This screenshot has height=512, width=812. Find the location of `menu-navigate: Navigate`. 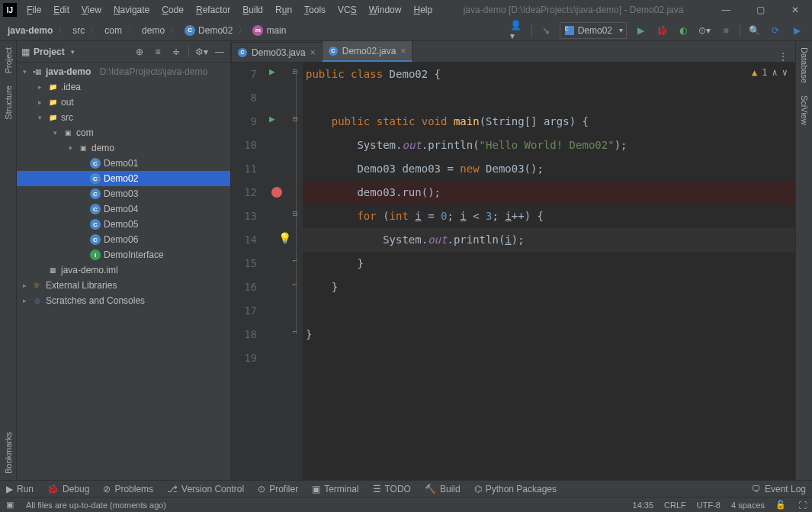

menu-navigate: Navigate is located at coordinates (131, 10).